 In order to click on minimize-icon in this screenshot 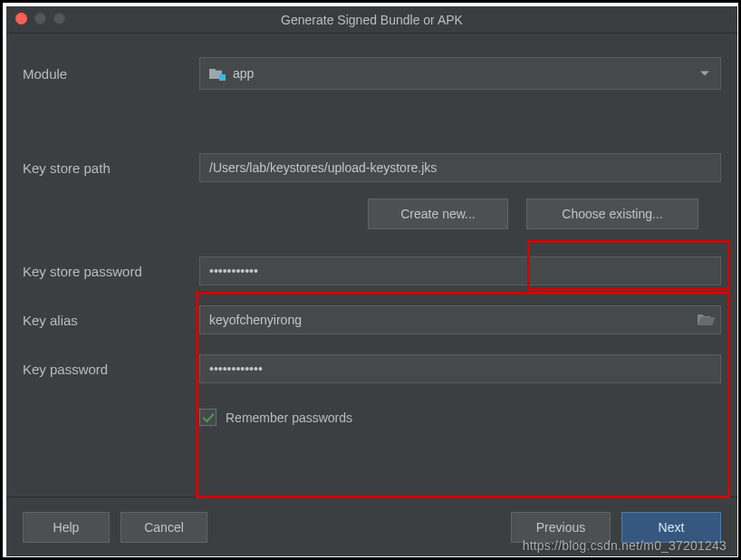, I will do `click(40, 18)`.